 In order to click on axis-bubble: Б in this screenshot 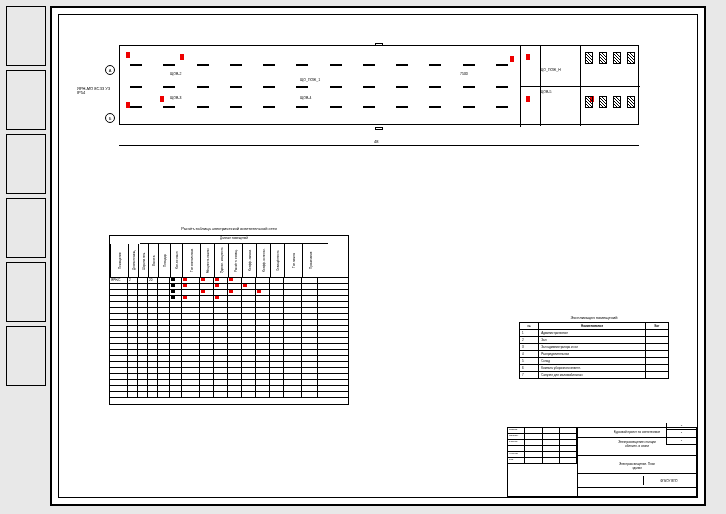, I will do `click(110, 118)`.